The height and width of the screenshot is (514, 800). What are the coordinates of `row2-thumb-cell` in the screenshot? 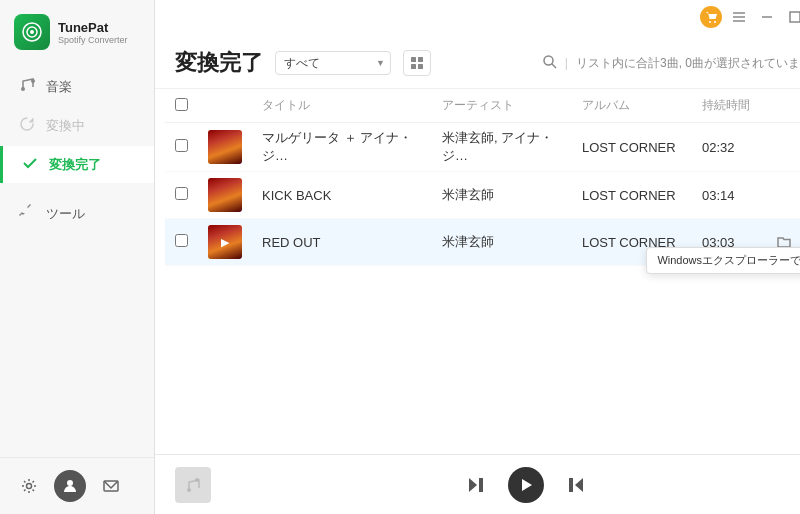 It's located at (225, 196).